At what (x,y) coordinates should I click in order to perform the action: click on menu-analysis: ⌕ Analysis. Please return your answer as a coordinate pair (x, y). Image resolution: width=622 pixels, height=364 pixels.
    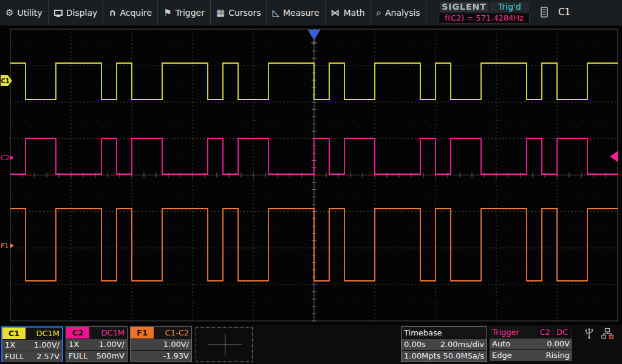
    Looking at the image, I should click on (398, 13).